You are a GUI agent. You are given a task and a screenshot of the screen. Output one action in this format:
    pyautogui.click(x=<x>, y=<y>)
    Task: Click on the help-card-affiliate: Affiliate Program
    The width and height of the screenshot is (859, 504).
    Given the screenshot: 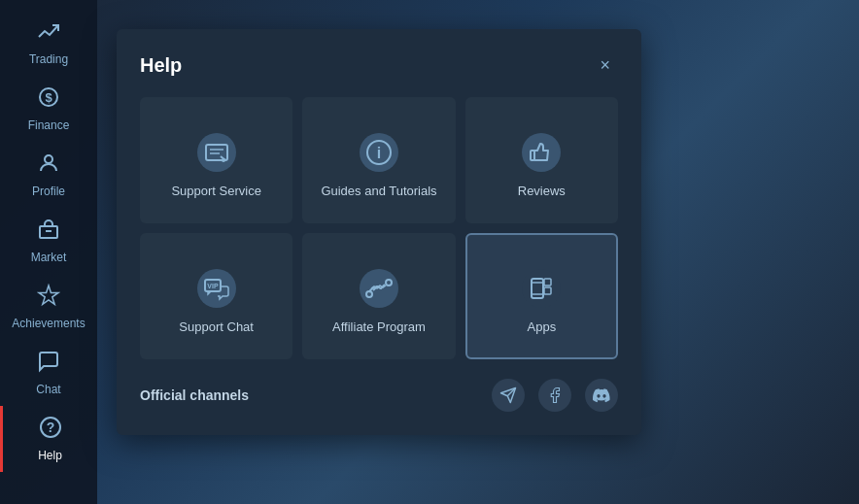 What is the action you would take?
    pyautogui.click(x=379, y=296)
    